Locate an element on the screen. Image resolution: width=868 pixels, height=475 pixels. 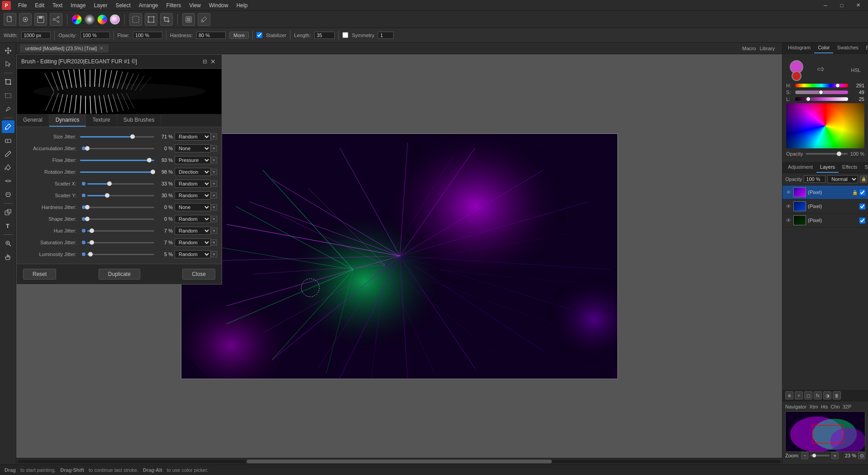
layer-item-2: 👁 (Pixel) is located at coordinates (825, 206).